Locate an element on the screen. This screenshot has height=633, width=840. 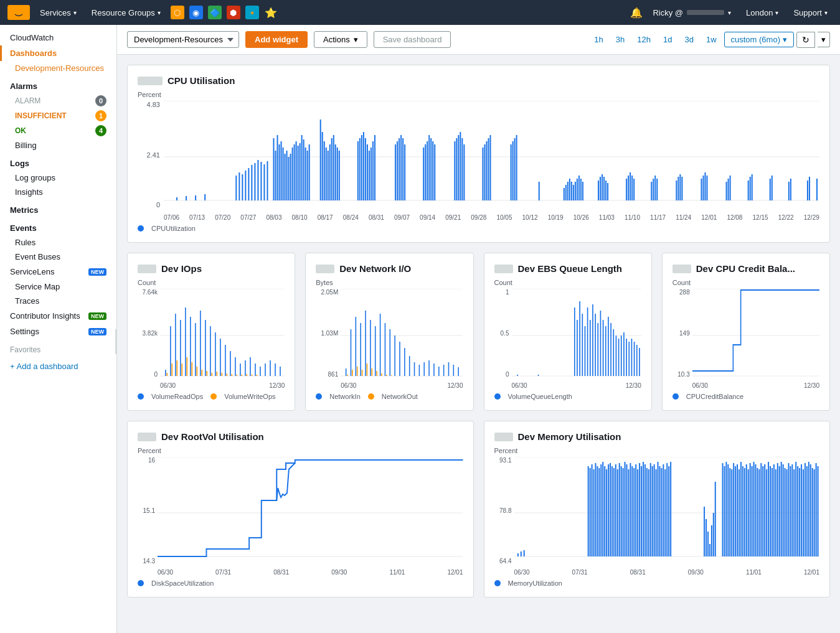
sidebar-sub-log-groups: Log groups is located at coordinates (59, 178).